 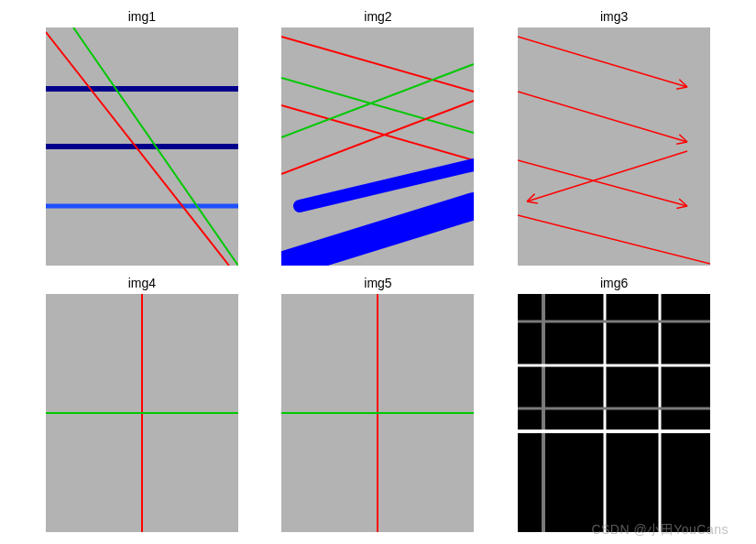 I want to click on title-img2: img2, so click(x=378, y=16).